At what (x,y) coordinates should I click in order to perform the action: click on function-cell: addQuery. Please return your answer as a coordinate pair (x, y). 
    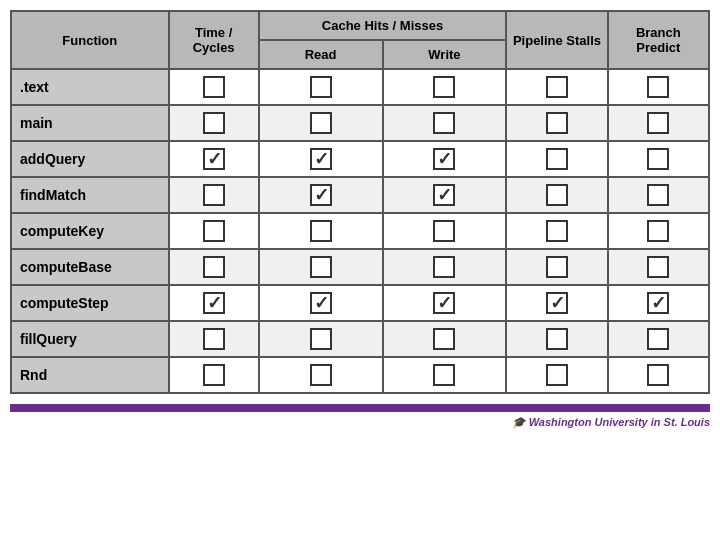
    Looking at the image, I should click on (90, 159).